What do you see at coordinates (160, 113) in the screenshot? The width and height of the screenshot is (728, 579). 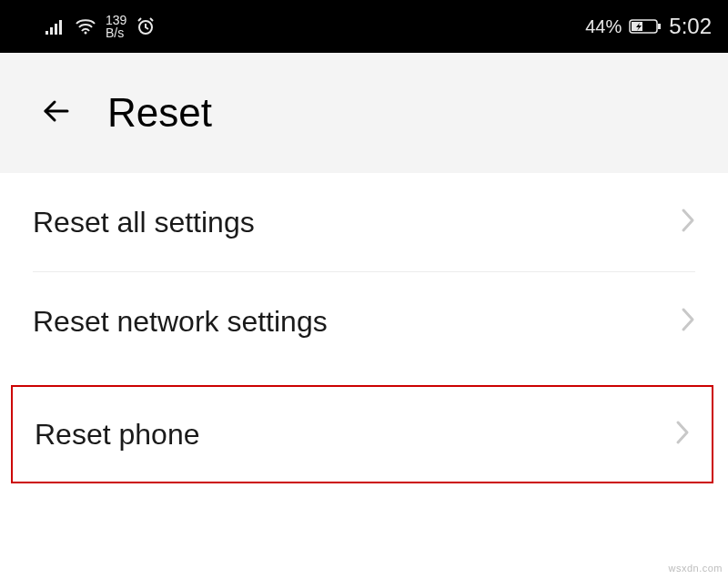 I see `page-title: Reset` at bounding box center [160, 113].